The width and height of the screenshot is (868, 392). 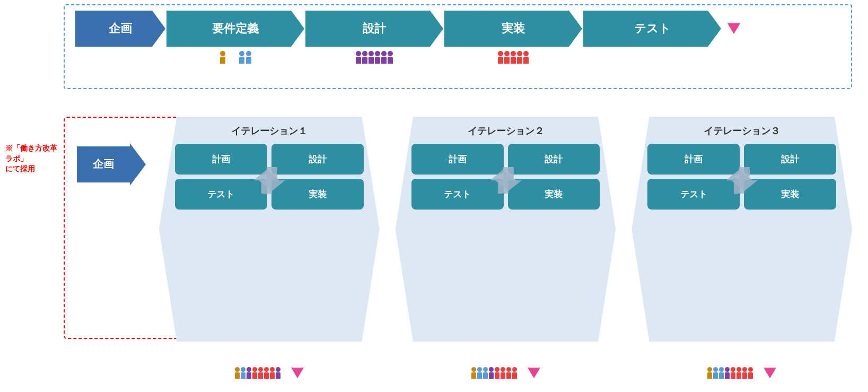 What do you see at coordinates (120, 29) in the screenshot?
I see `waterfall-step-kikaku: 企画` at bounding box center [120, 29].